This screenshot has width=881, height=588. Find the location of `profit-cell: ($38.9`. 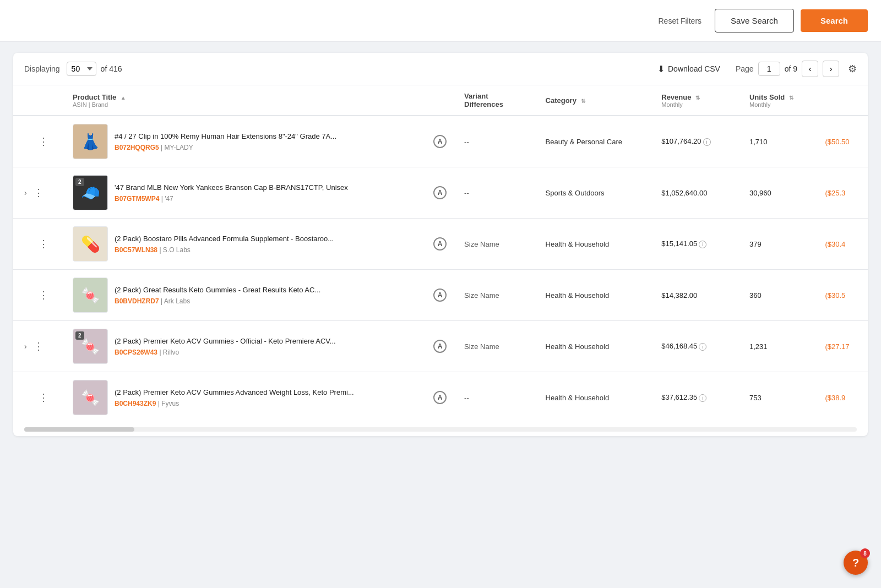

profit-cell: ($38.9 is located at coordinates (842, 398).